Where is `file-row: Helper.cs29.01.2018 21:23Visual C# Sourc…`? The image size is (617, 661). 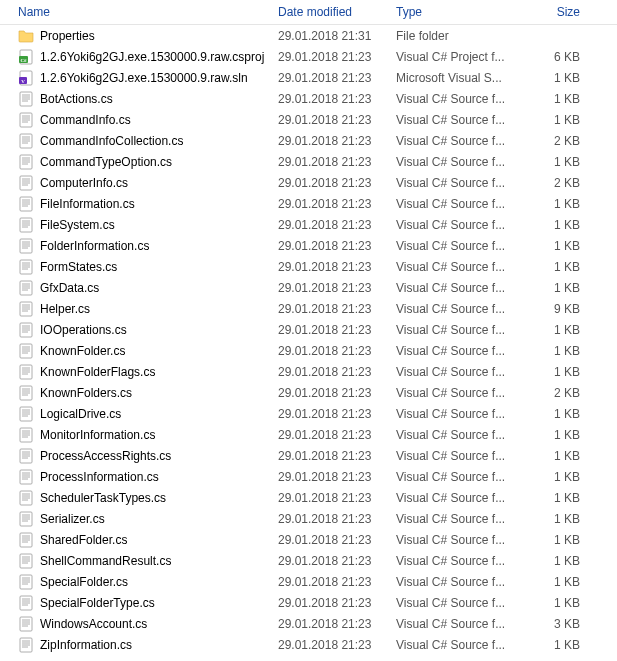 file-row: Helper.cs29.01.2018 21:23Visual C# Sourc… is located at coordinates (308, 308).